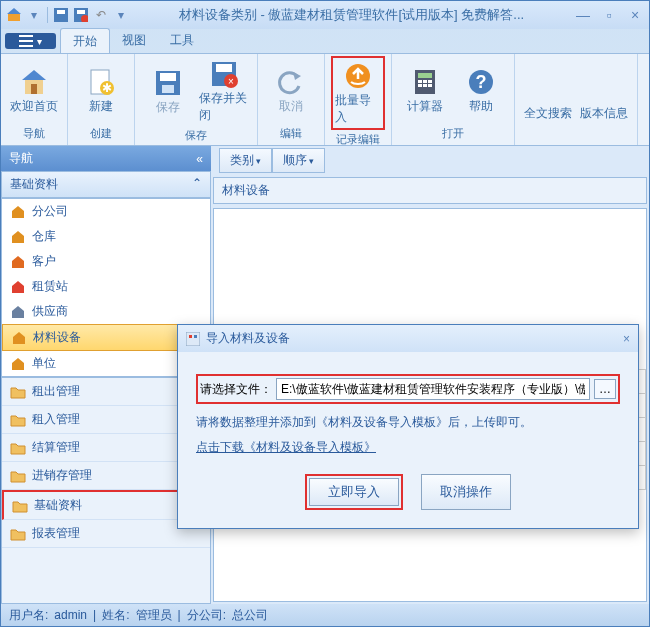 The height and width of the screenshot is (627, 650). What do you see at coordinates (430, 190) in the screenshot?
I see `content-header: 材料设备` at bounding box center [430, 190].